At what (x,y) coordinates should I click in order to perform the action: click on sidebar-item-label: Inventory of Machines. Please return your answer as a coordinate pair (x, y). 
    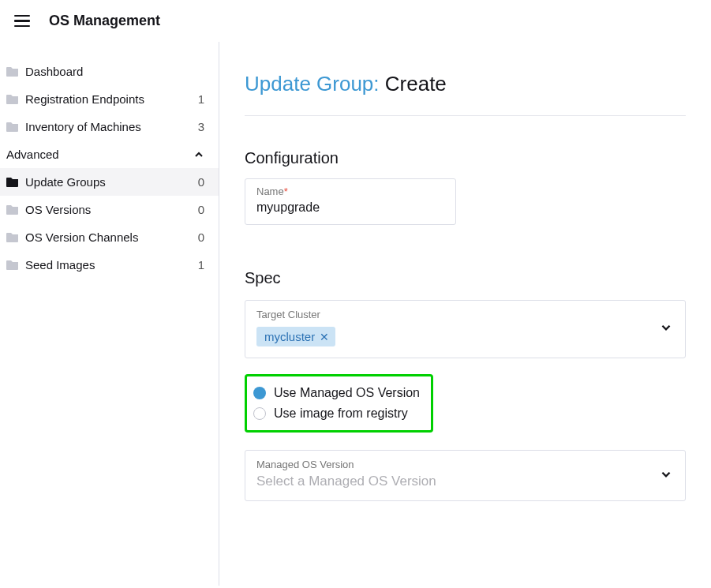
    Looking at the image, I should click on (112, 126).